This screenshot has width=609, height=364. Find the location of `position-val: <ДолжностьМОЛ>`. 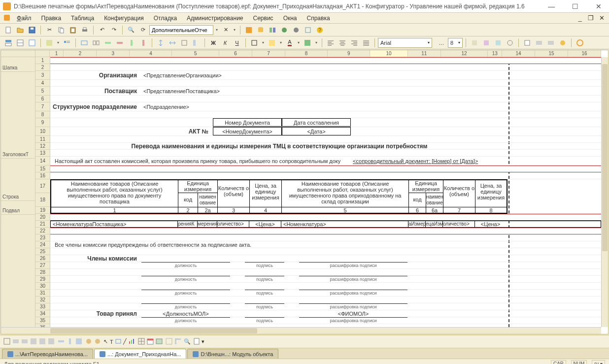

position-val: <ДолжностьМОЛ> is located at coordinates (186, 313).